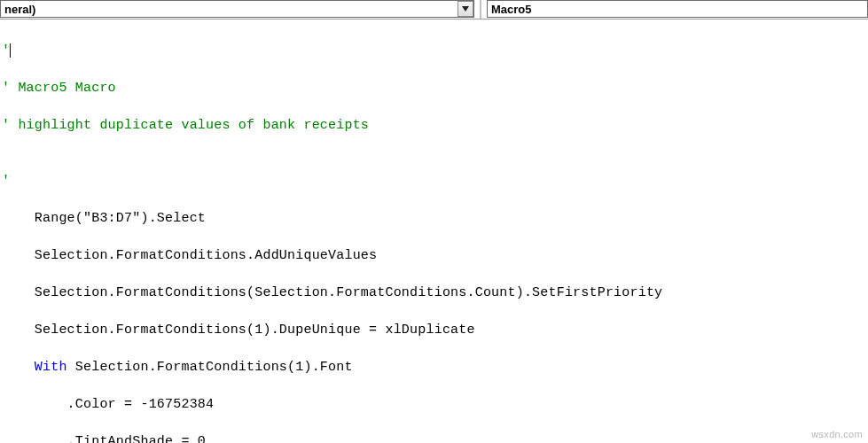 The height and width of the screenshot is (443, 868). I want to click on text-caret, so click(11, 51).